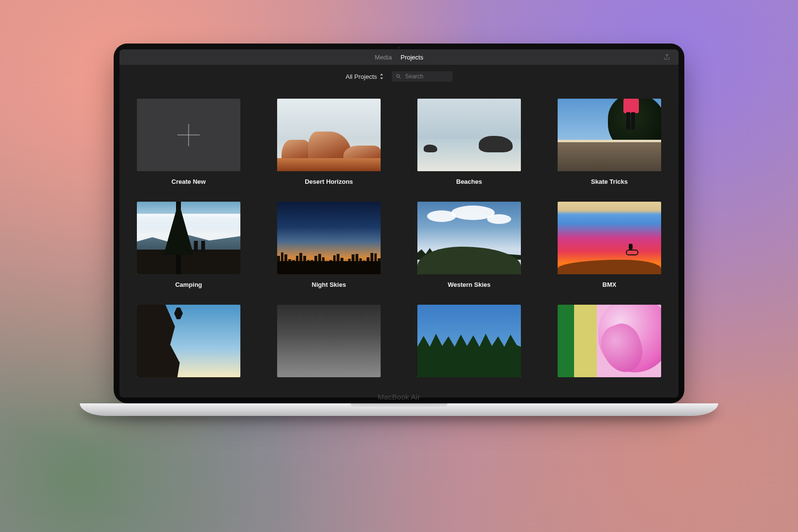 The width and height of the screenshot is (798, 532). Describe the element at coordinates (189, 284) in the screenshot. I see `project-title: Camping` at that location.